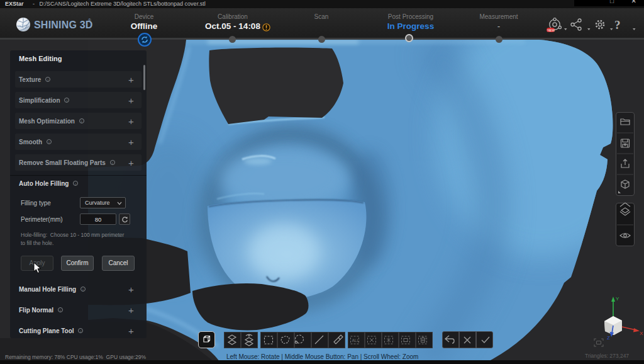  Describe the element at coordinates (609, 338) in the screenshot. I see `svg-text: Z` at that location.